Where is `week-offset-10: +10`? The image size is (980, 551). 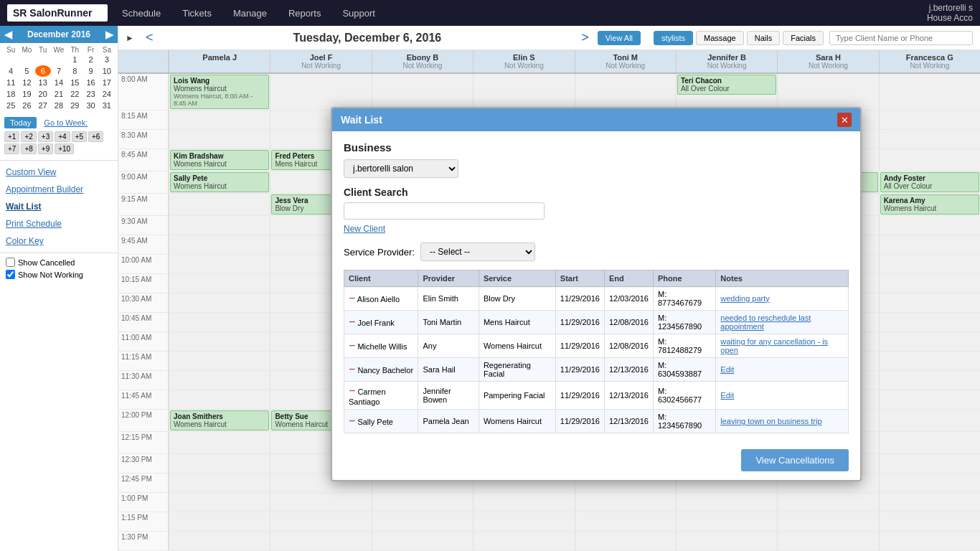 week-offset-10: +10 is located at coordinates (65, 149).